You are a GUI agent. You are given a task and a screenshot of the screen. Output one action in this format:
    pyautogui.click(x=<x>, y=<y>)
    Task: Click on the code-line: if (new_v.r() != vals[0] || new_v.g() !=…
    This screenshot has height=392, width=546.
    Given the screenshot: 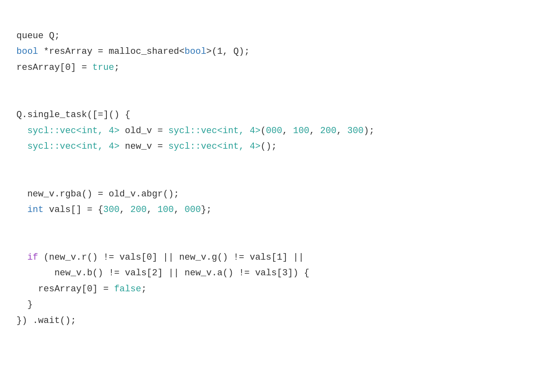 What is the action you would take?
    pyautogui.click(x=273, y=258)
    